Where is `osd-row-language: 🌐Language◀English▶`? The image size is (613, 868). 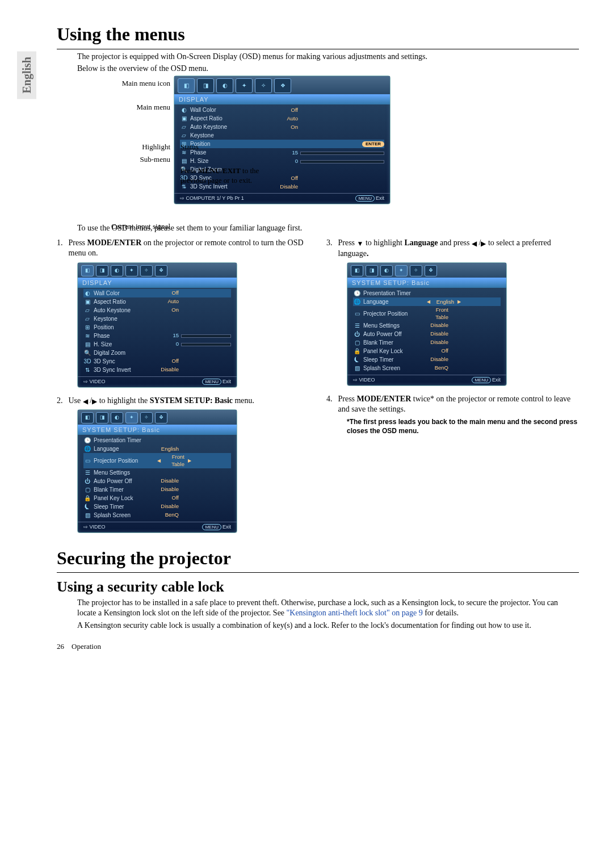
osd-row-language: 🌐Language◀English▶ is located at coordinates (427, 302).